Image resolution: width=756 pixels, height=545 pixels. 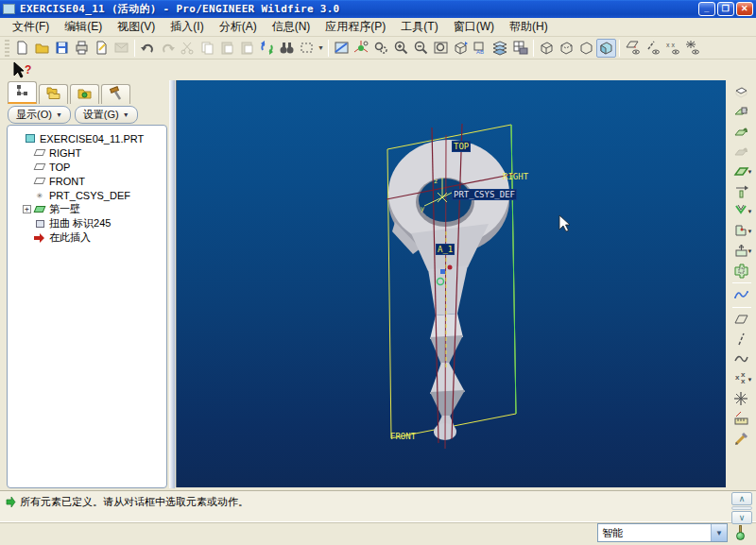 I want to click on datum-plane-tool-icon, so click(x=742, y=319).